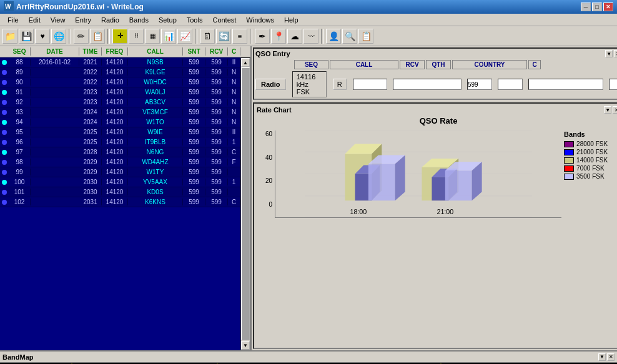  What do you see at coordinates (120, 142) in the screenshot?
I see `table-row: 96 2025 14120 IT9BLB 599 599 1` at bounding box center [120, 142].